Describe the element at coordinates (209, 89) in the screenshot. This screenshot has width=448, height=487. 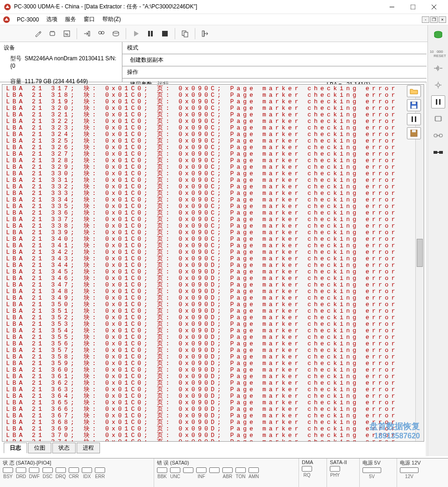
I see `log-line: LBA 21 317; 块: 0x01C0; 页: 0x090C; Page m…` at that location.